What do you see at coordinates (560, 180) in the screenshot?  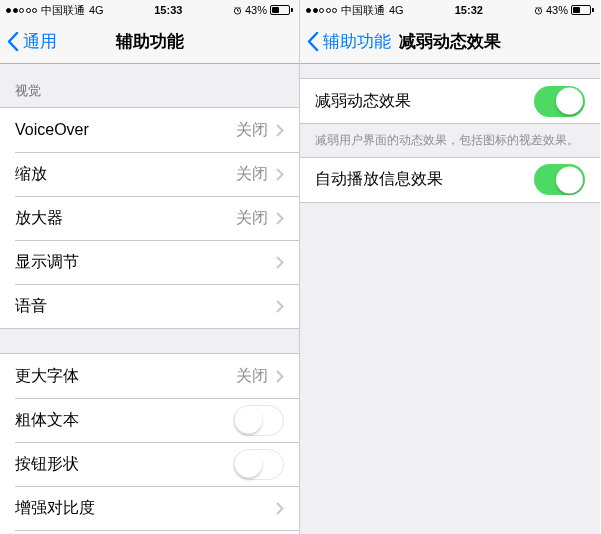 I see `toggle-autoplay-effects` at bounding box center [560, 180].